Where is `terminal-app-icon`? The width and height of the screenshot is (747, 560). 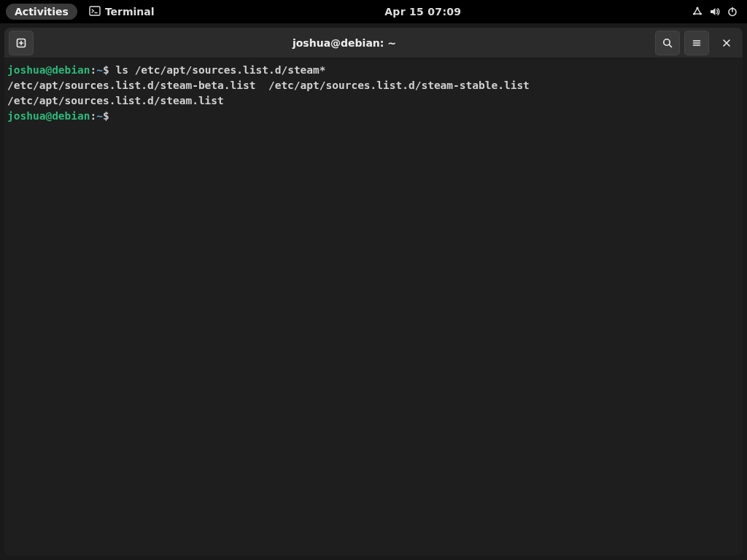 terminal-app-icon is located at coordinates (95, 12).